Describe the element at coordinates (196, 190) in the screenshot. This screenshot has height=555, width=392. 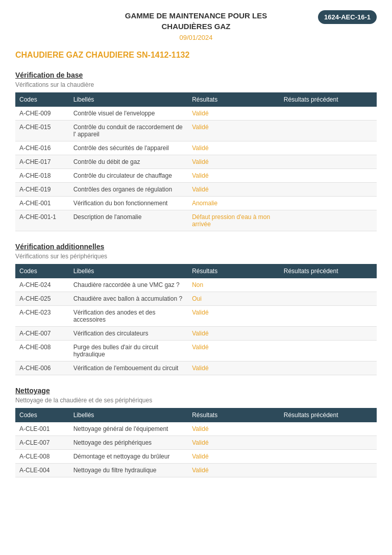
I see `table-row: A-CHE-019Contrôles des organes de régula…` at that location.